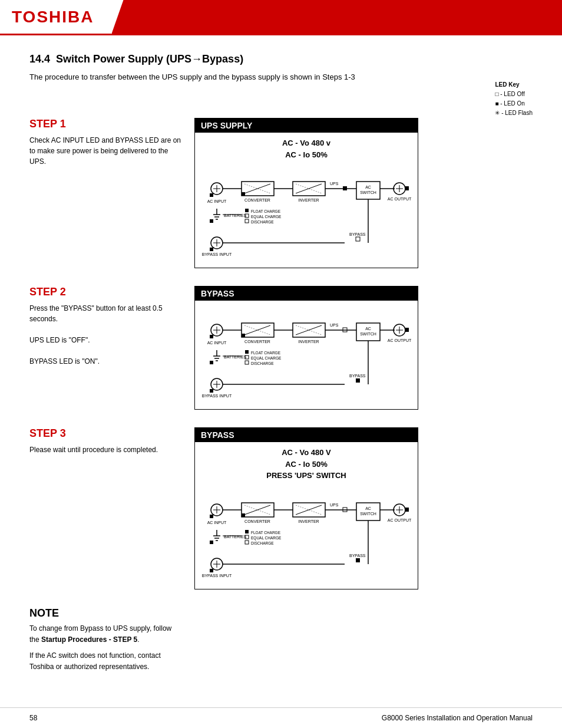 The width and height of the screenshot is (562, 728). I want to click on step-1-text: Check AC INPUT LED and BYPASS LED are on…, so click(106, 151).